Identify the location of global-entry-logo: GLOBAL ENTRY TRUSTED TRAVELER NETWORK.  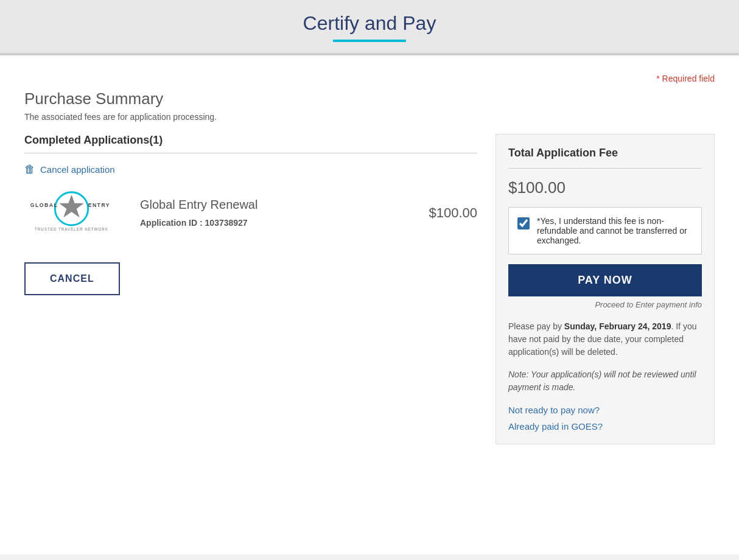
(73, 213).